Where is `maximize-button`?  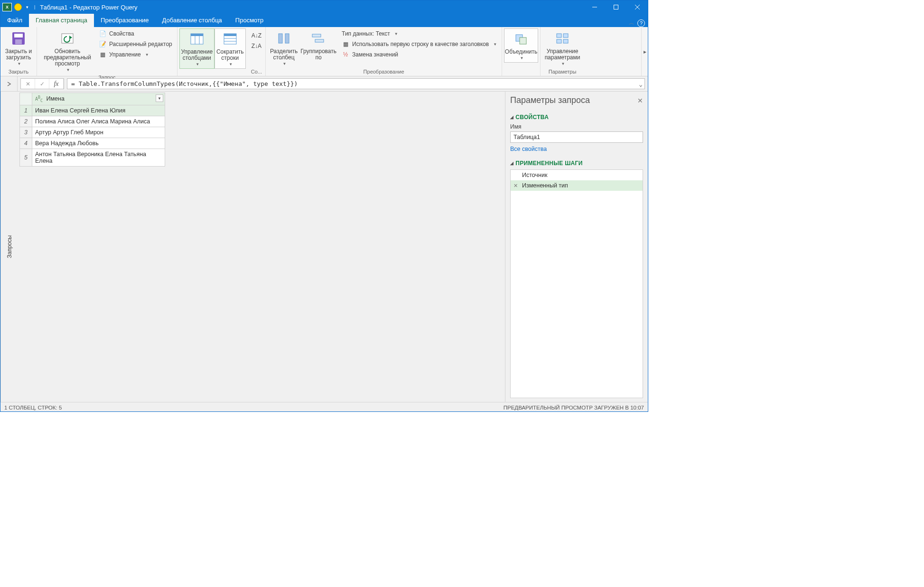 maximize-button is located at coordinates (616, 7).